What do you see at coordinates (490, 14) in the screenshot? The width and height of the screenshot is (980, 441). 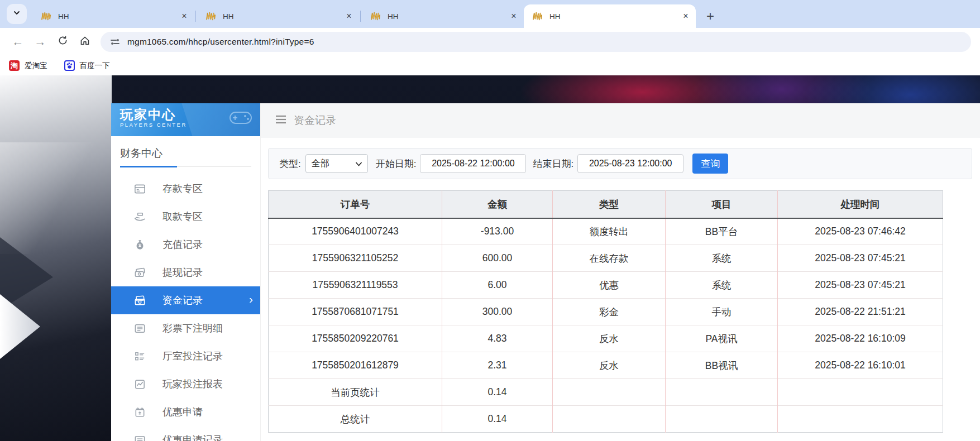 I see `tab-strip: HH×HH×HH×HH× +` at bounding box center [490, 14].